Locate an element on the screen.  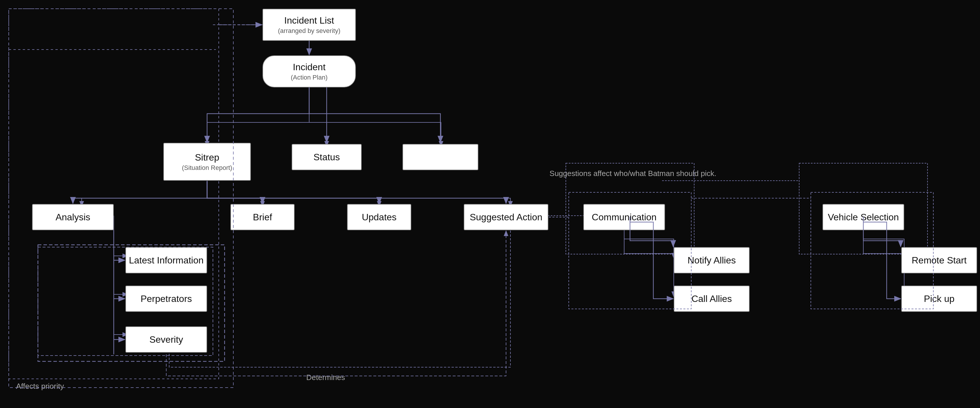
call-allies-node: Call Allies is located at coordinates (711, 299).